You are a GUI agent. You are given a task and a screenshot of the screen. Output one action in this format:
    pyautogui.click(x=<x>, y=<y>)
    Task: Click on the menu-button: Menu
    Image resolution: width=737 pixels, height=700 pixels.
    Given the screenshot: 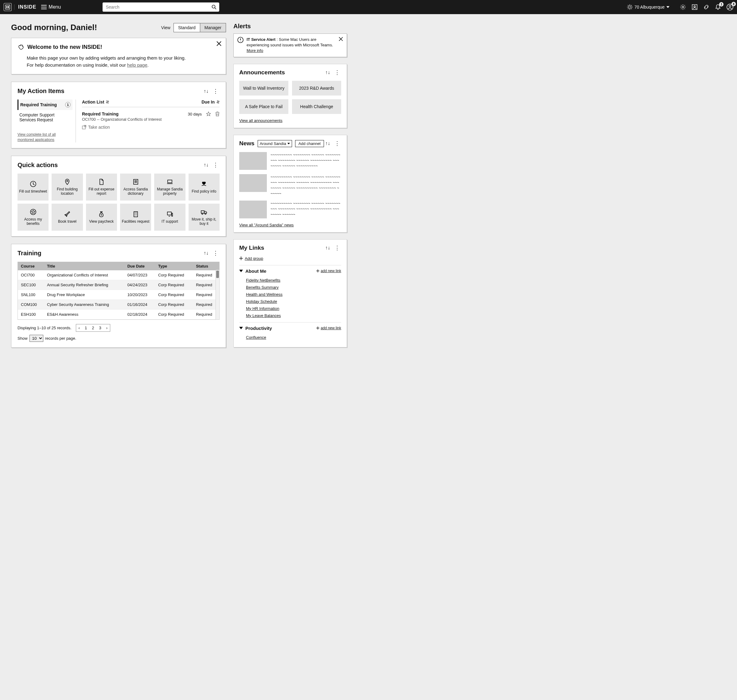 What is the action you would take?
    pyautogui.click(x=51, y=7)
    